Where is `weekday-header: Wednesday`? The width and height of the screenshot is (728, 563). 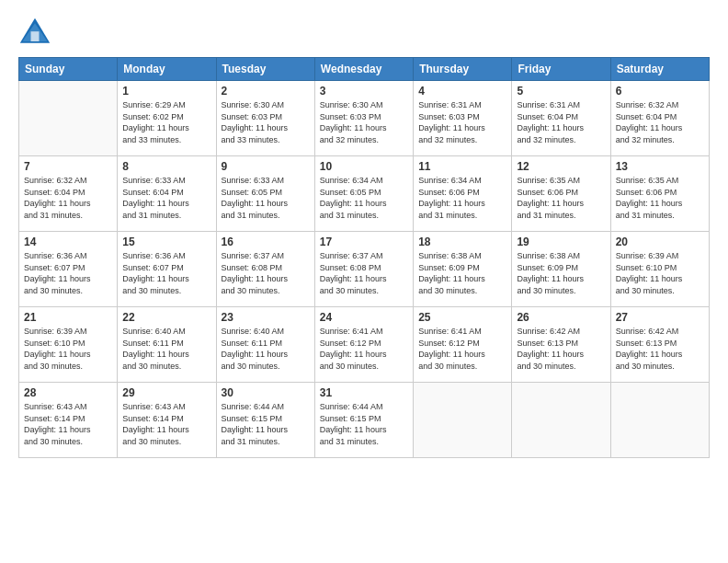 weekday-header: Wednesday is located at coordinates (364, 70).